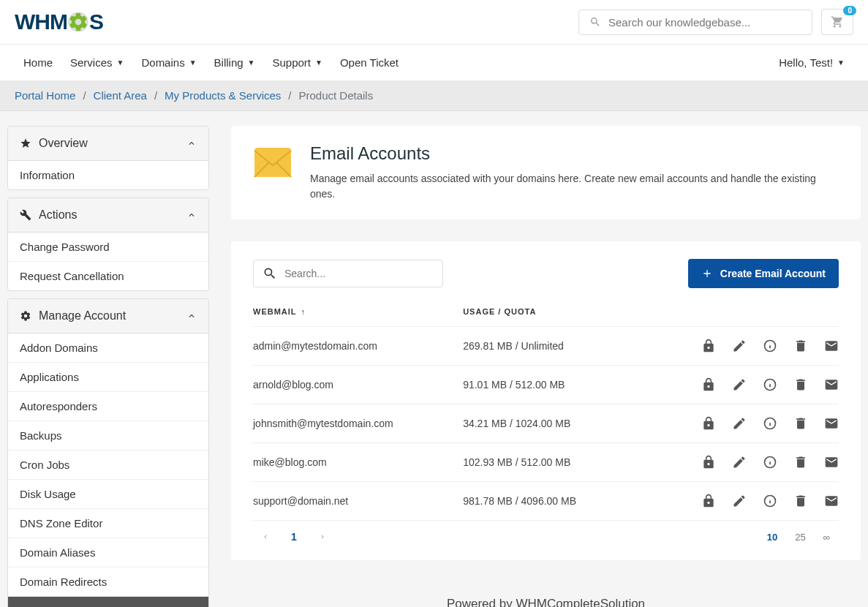 Image resolution: width=868 pixels, height=607 pixels. I want to click on cell-email: johnsmith@mytestdomain.com, so click(358, 424).